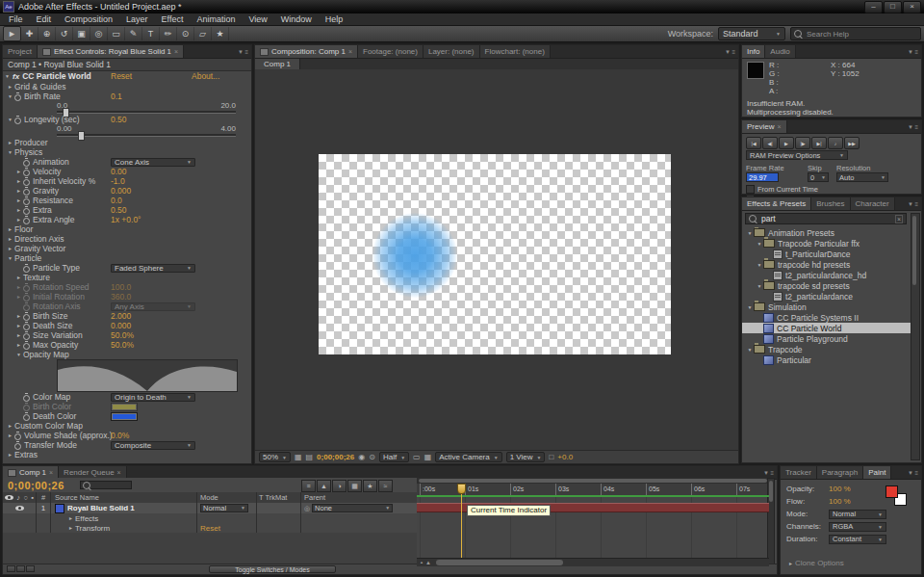 This screenshot has height=577, width=924. I want to click on from-current-time-checkbox: From Current Time, so click(782, 189).